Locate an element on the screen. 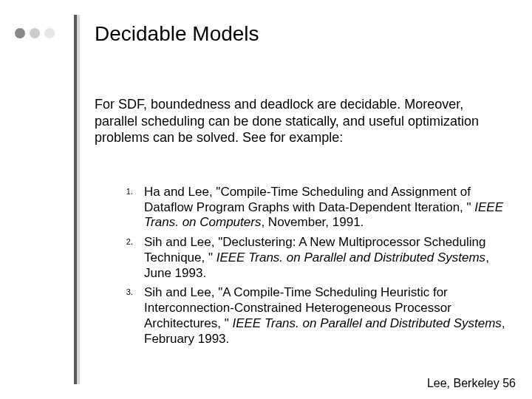 The width and height of the screenshot is (532, 399). reference-text: Ha and Lee, "Compile-Time Scheduling and… is located at coordinates (324, 207).